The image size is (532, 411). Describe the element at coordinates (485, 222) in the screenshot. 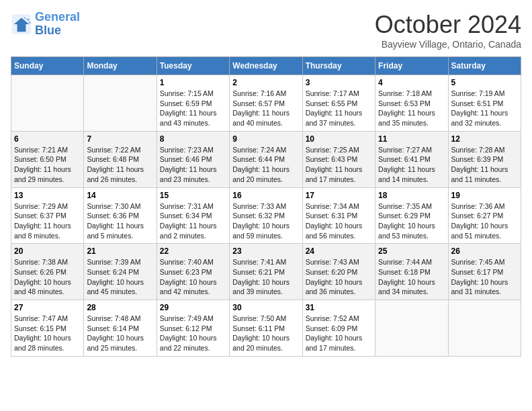

I see `cell-info: Sunrise: 7:36 AM Sunset: 6:27 PM Dayligh…` at that location.